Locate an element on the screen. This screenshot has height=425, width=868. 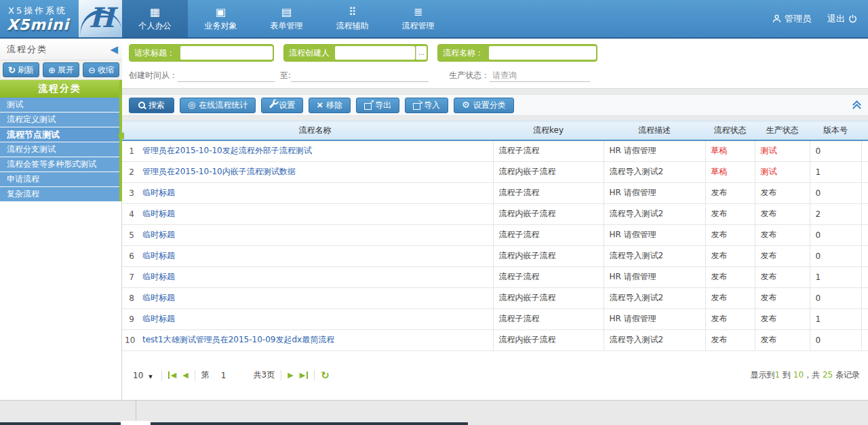
prod-status-input is located at coordinates (540, 76).